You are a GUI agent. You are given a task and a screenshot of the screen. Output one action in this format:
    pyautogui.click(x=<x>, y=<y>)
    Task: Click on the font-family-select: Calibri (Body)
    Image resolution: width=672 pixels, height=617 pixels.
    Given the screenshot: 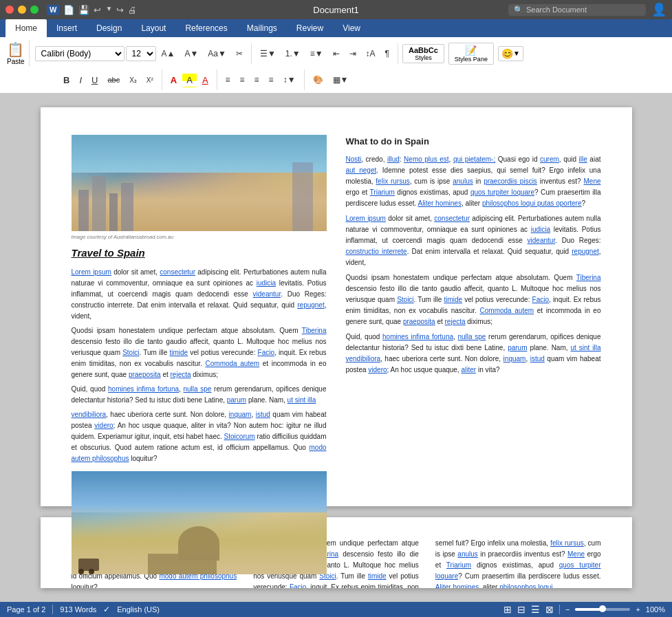 What is the action you would take?
    pyautogui.click(x=80, y=54)
    